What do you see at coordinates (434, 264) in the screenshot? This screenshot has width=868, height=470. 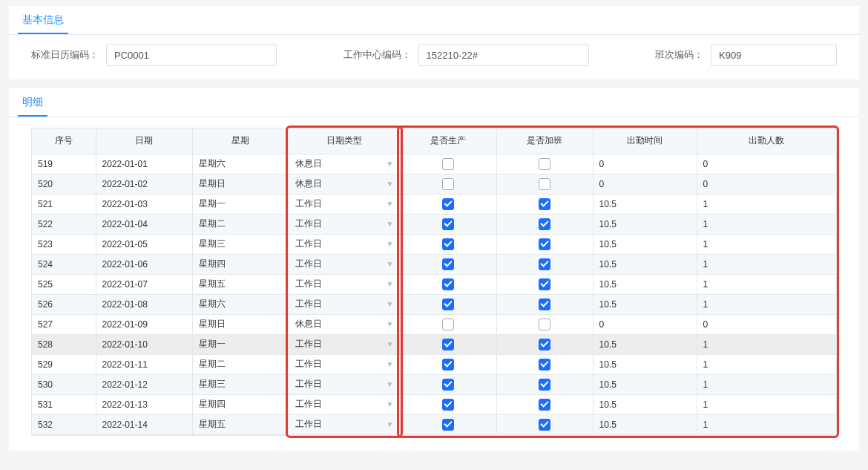 I see `table-row: 5242022-01-06星期四工作日▼10.51` at bounding box center [434, 264].